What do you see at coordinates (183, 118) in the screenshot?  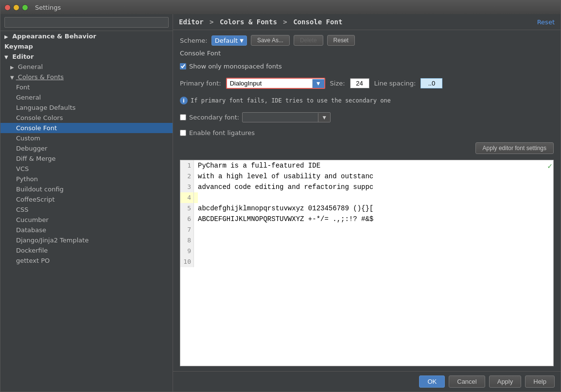 I see `secondary-font-checkbox` at bounding box center [183, 118].